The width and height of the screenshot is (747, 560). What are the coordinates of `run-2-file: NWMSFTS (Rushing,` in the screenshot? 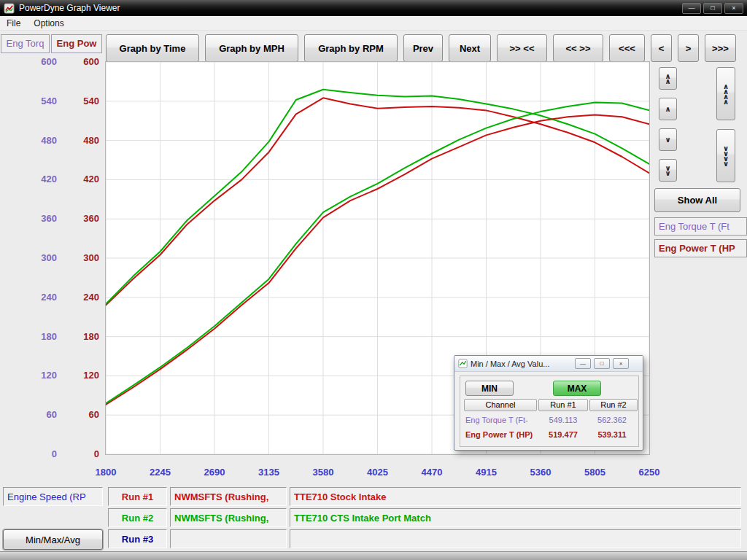 It's located at (228, 518).